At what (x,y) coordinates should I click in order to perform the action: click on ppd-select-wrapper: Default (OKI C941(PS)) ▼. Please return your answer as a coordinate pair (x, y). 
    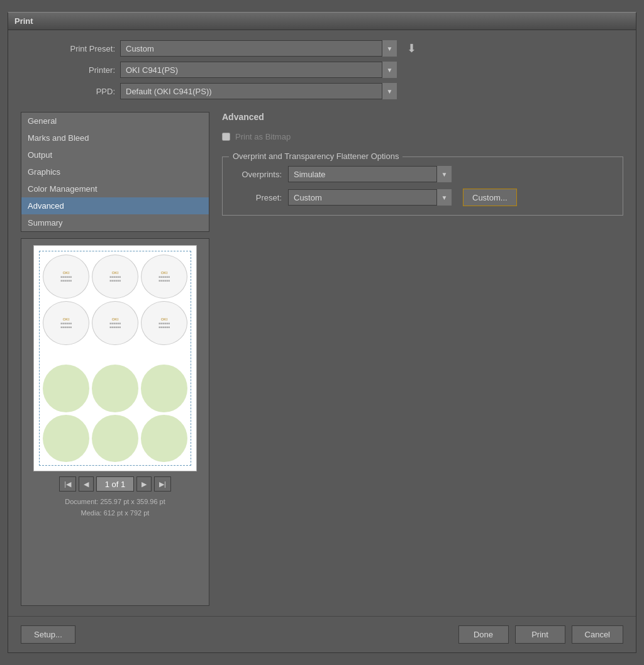
    Looking at the image, I should click on (258, 91).